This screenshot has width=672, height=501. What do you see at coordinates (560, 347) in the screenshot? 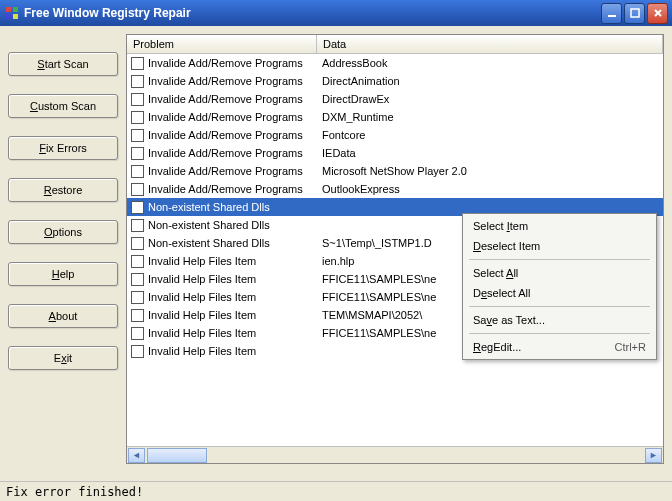
I see `menu-item-8: RegEdit...Ctrl+R` at bounding box center [560, 347].